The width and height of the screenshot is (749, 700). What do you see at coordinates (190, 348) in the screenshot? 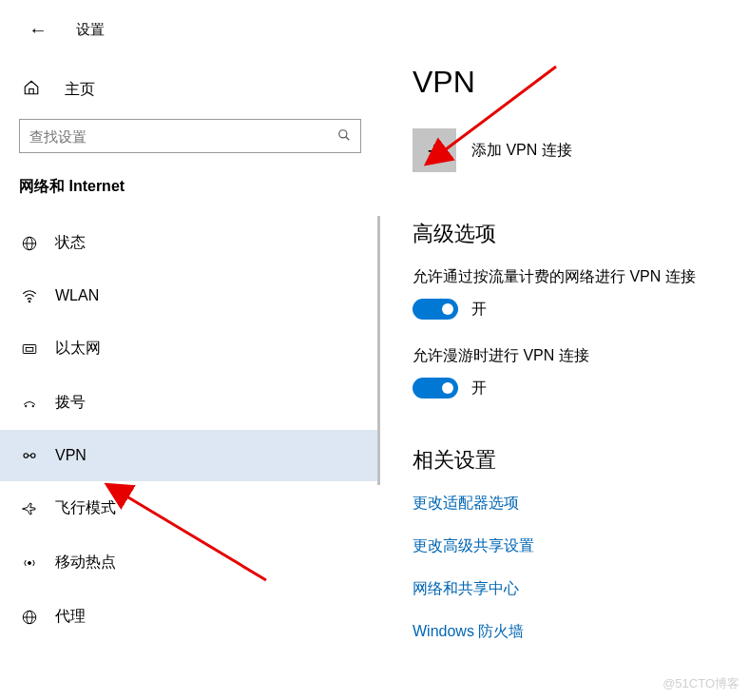
I see `nav-item-ethernet: 以太网` at bounding box center [190, 348].